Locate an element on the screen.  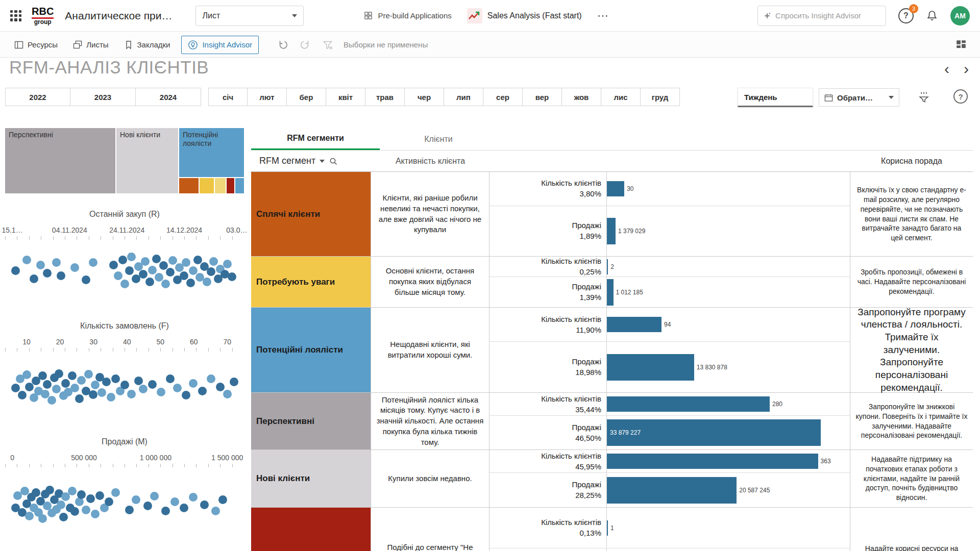
tab-clients: Клієнти is located at coordinates (438, 139).